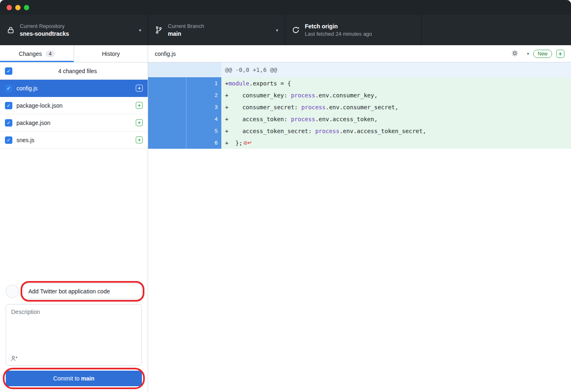  I want to click on new-line-number: 4, so click(204, 119).